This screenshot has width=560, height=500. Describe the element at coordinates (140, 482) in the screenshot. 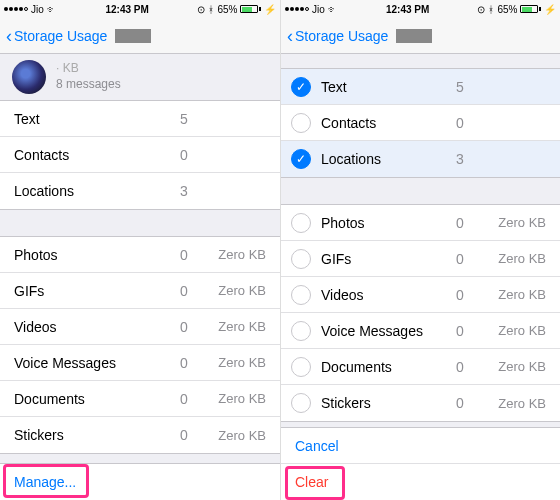

I see `footer: Manage...` at that location.